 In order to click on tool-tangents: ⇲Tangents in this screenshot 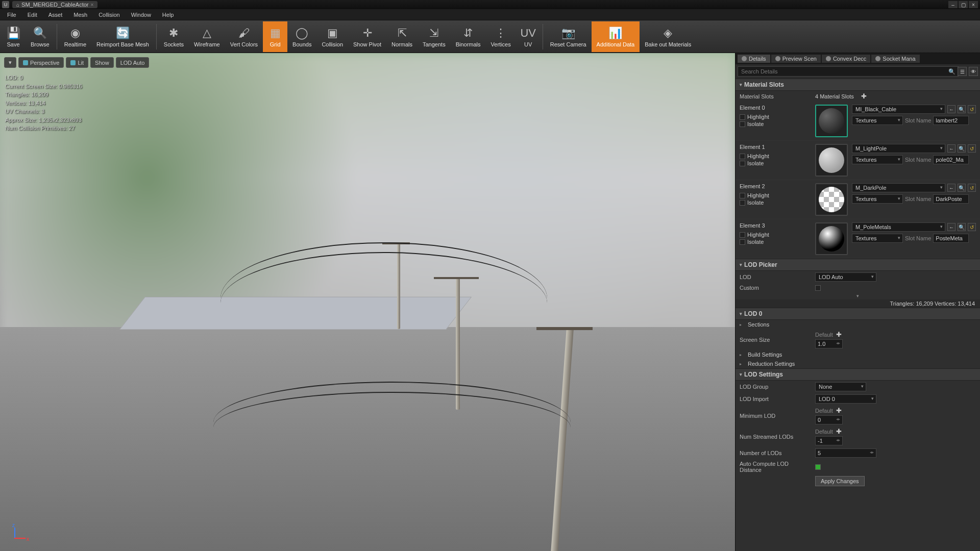, I will do `click(434, 37)`.